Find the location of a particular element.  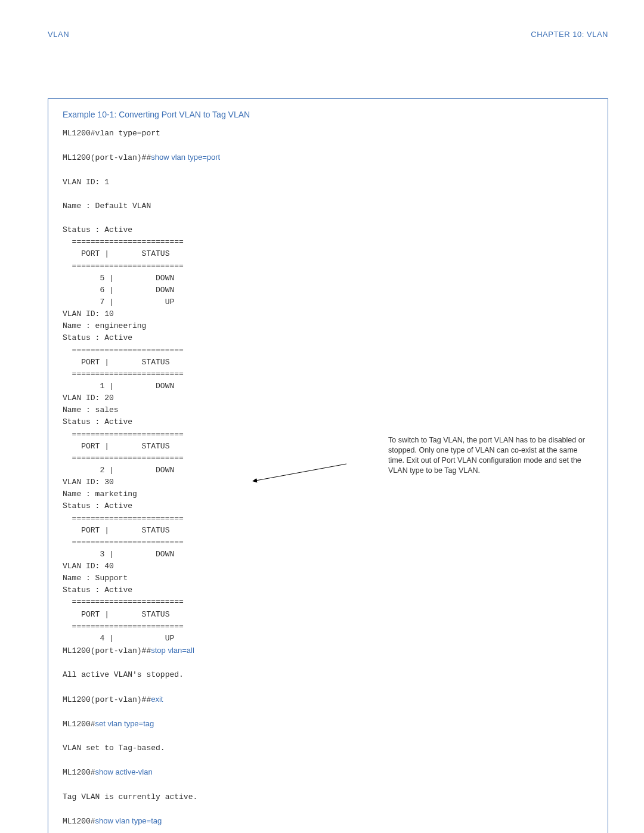

example-title: Example 10-1: Converting Port VLAN to Ta… is located at coordinates (327, 114).